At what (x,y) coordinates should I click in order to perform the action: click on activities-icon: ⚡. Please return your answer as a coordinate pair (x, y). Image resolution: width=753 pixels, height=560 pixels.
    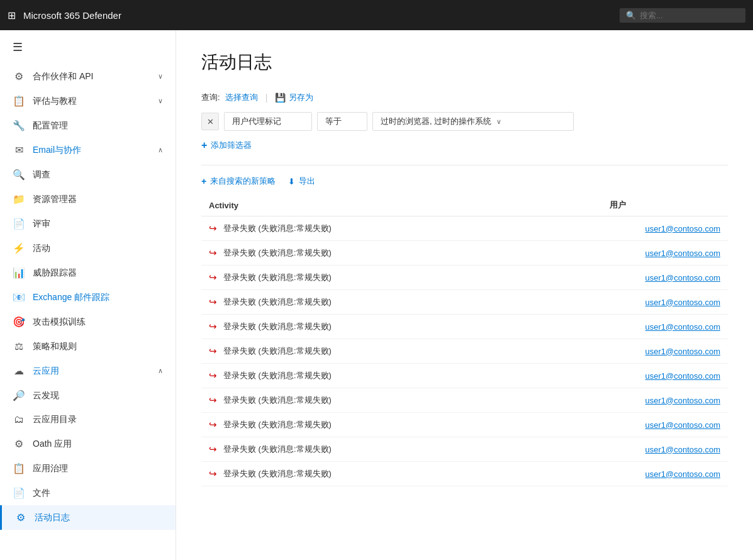
    Looking at the image, I should click on (19, 248).